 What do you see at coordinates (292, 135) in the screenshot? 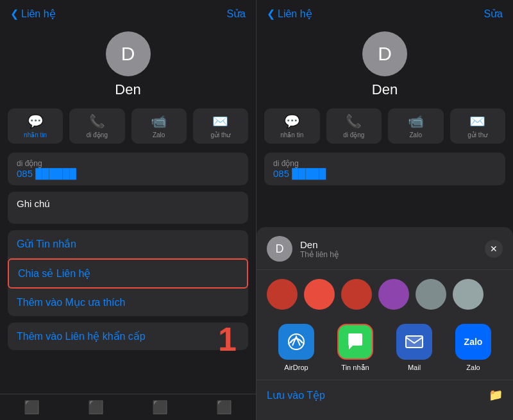
I see `right-message-label: nhắn tin` at bounding box center [292, 135].